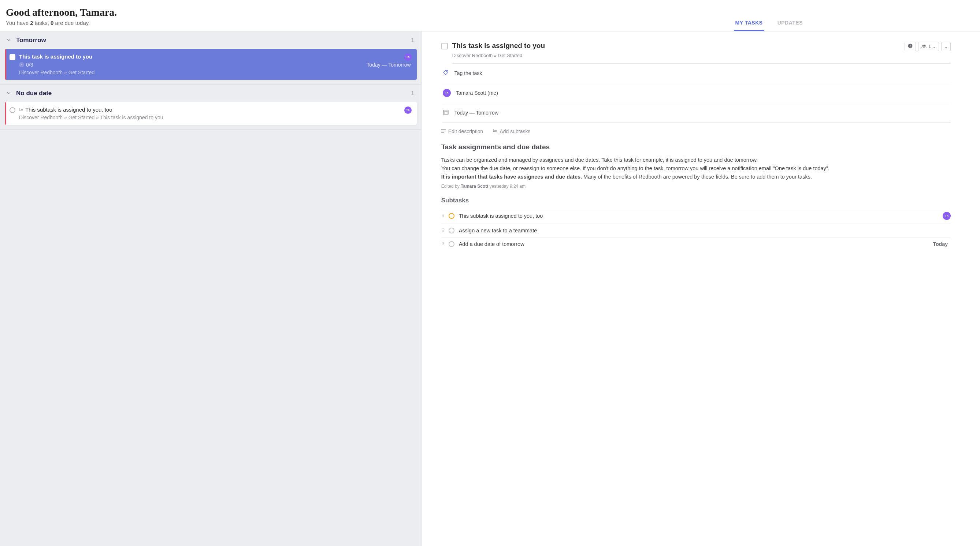 The image size is (980, 546). Describe the element at coordinates (910, 46) in the screenshot. I see `exclamation-icon` at that location.